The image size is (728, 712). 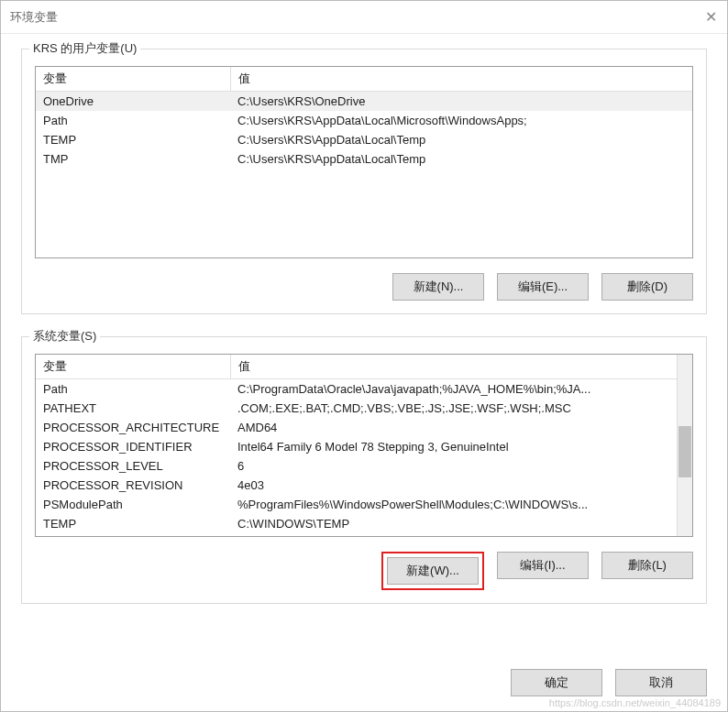 What do you see at coordinates (133, 101) in the screenshot?
I see `var-name-cell: OneDrive` at bounding box center [133, 101].